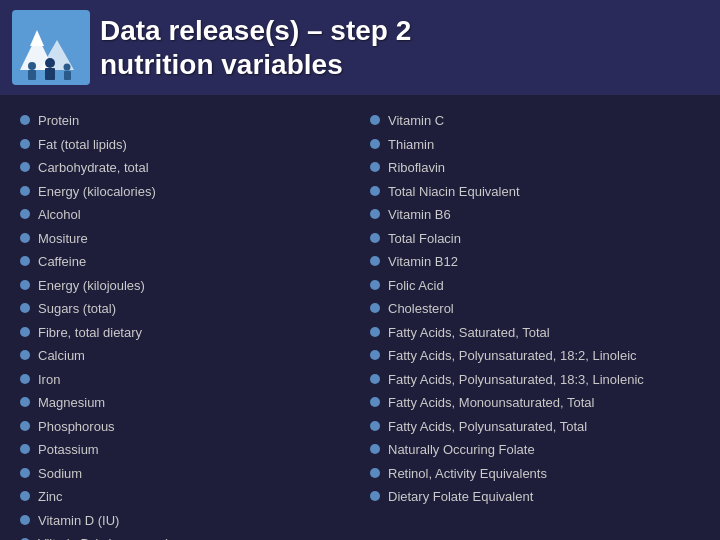 The width and height of the screenshot is (720, 540). What do you see at coordinates (416, 168) in the screenshot?
I see `item-text: Riboflavin` at bounding box center [416, 168].